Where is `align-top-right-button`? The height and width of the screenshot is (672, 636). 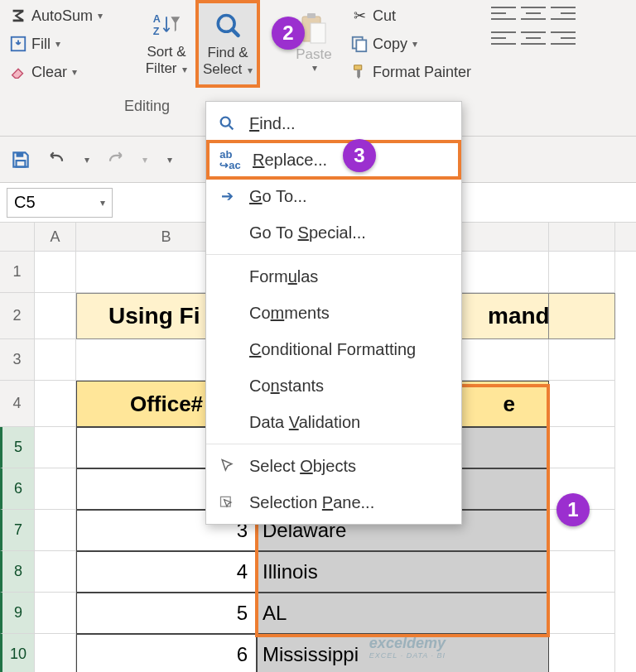
align-top-right-button is located at coordinates (563, 13).